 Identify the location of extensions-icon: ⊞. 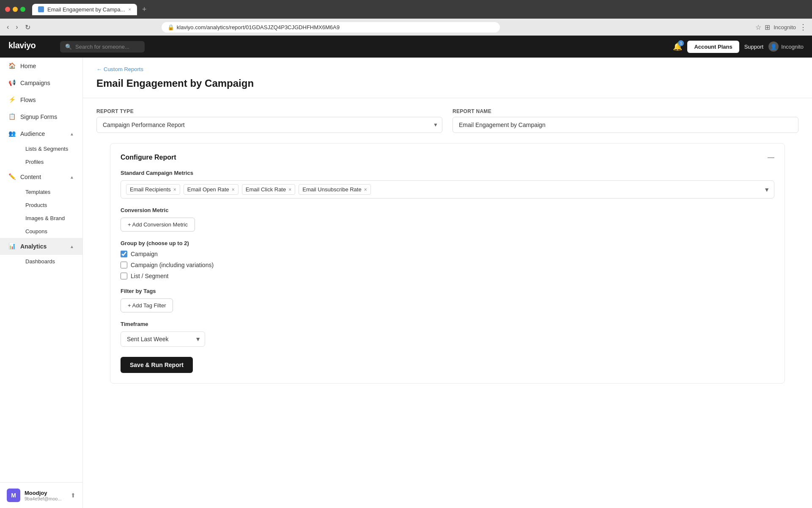
(767, 27).